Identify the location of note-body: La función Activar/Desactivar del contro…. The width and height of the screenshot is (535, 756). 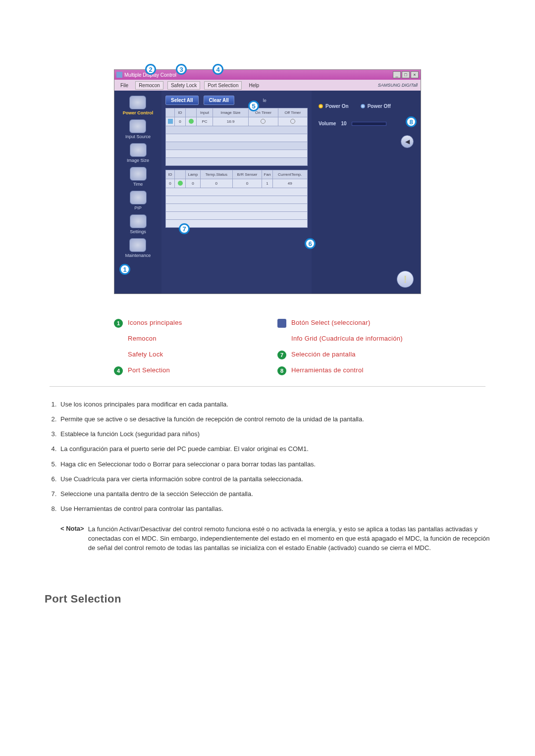
(289, 539).